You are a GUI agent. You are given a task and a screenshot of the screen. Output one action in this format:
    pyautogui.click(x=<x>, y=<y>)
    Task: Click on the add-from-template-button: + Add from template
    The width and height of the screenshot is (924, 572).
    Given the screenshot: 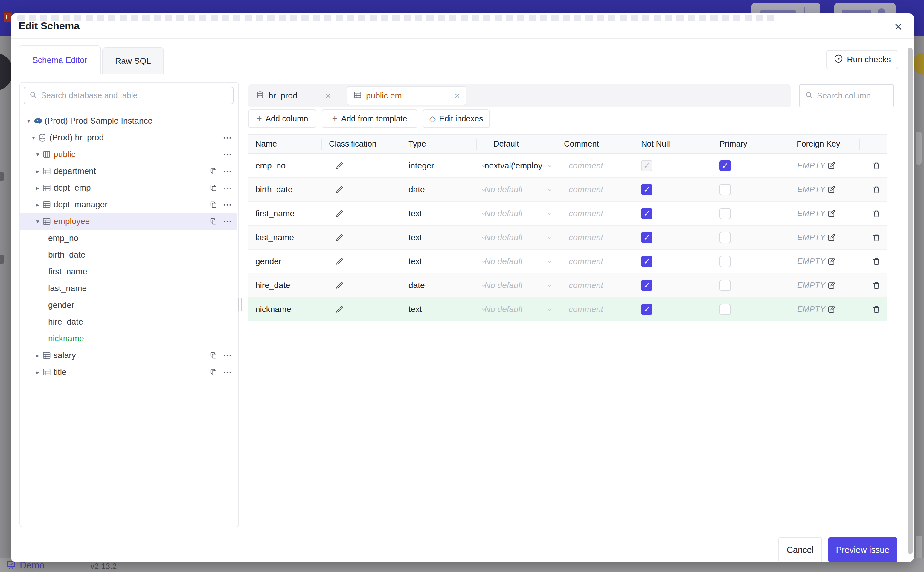 What is the action you would take?
    pyautogui.click(x=370, y=119)
    